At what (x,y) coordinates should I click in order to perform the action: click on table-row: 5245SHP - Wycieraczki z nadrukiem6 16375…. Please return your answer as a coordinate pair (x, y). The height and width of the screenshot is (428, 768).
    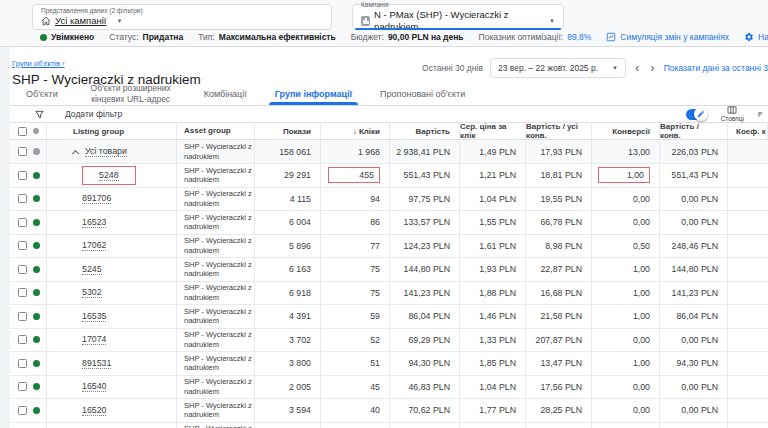
    Looking at the image, I should click on (389, 270).